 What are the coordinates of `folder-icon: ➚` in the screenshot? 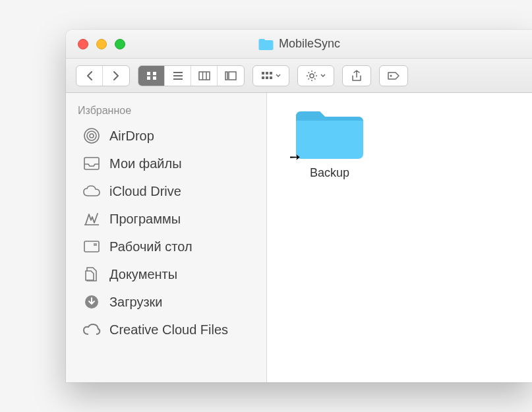 It's located at (330, 134).